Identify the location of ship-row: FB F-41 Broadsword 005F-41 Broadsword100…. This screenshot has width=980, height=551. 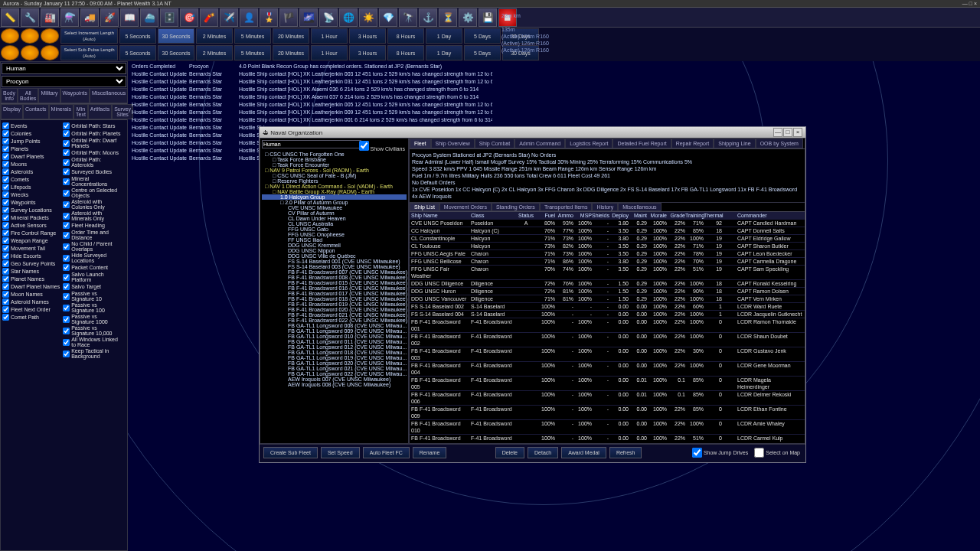
(607, 384).